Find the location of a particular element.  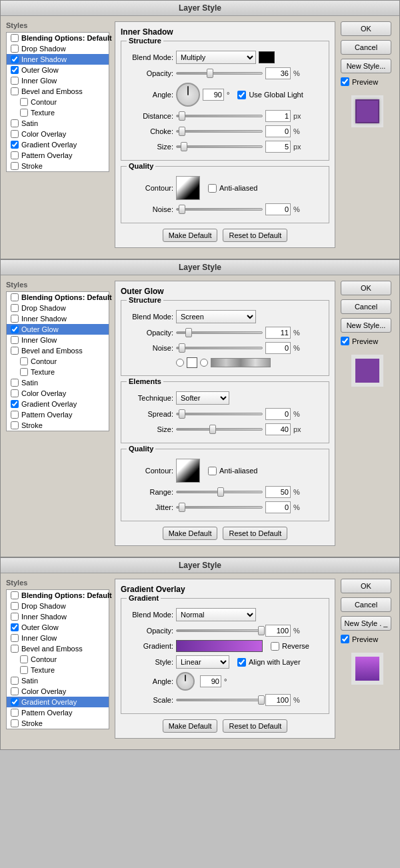

distance-thumb is located at coordinates (182, 116).